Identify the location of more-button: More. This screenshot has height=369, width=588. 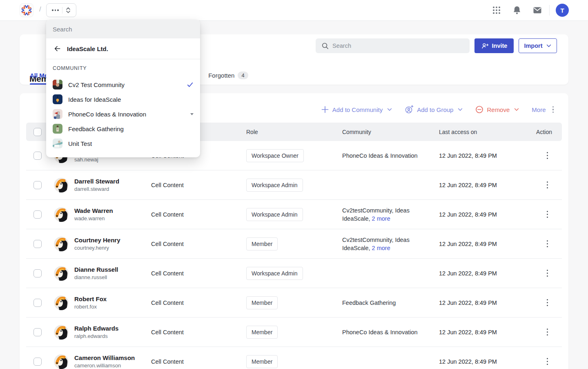
(543, 110).